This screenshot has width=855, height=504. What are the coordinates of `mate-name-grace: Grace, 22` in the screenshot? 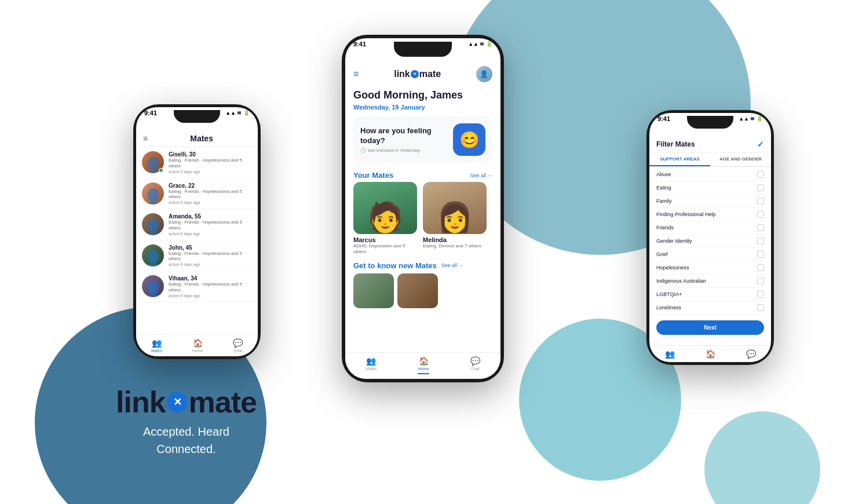 It's located at (210, 185).